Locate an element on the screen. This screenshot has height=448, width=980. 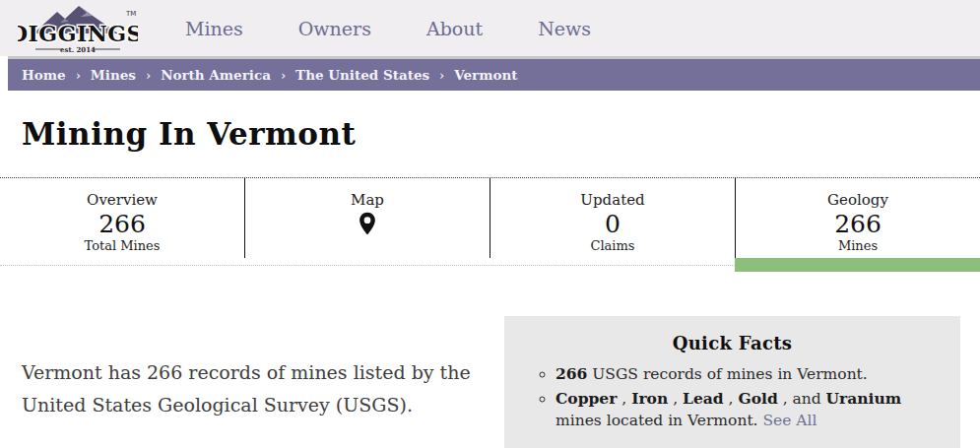
tab-map-label: Map is located at coordinates (367, 200).